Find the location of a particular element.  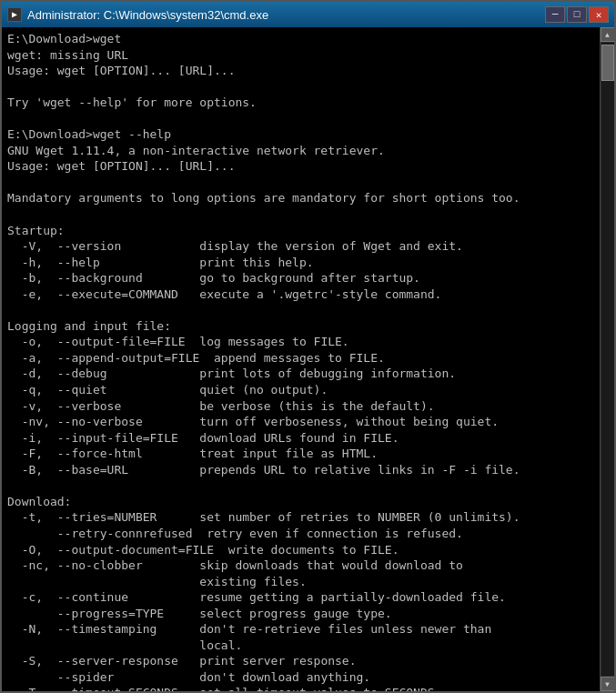

minimize-button: ─ is located at coordinates (555, 15).